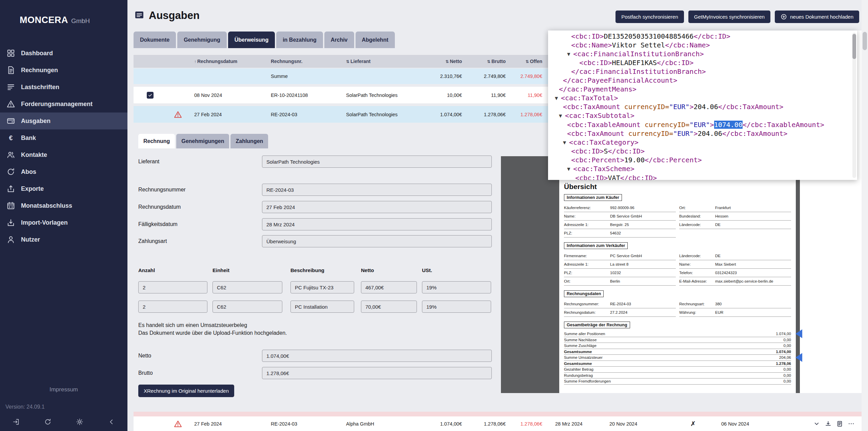 This screenshot has height=431, width=868. Describe the element at coordinates (16, 422) in the screenshot. I see `logout-icon` at that location.